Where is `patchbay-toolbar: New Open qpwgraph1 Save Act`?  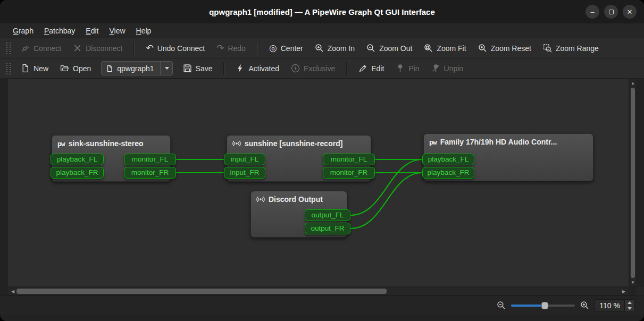 patchbay-toolbar: New Open qpwgraph1 Save Act is located at coordinates (322, 69).